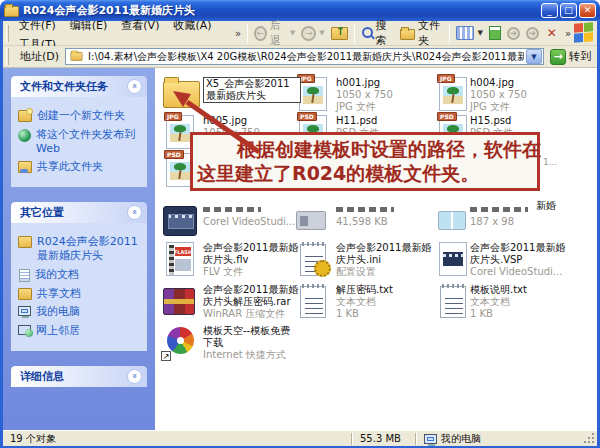 The height and width of the screenshot is (448, 600). Describe the element at coordinates (90, 142) in the screenshot. I see `sidebar-item-label: 将这个文件夹发布到 Web` at that location.